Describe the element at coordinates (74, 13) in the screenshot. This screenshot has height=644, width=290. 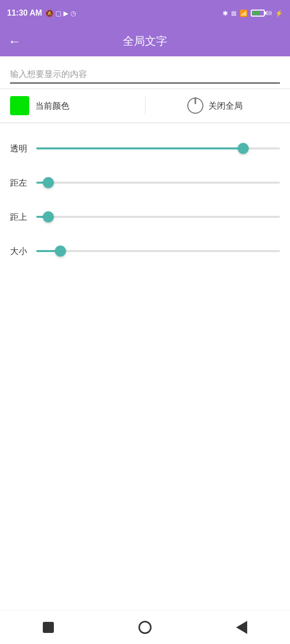
I see `alarm-icon: ◷` at that location.